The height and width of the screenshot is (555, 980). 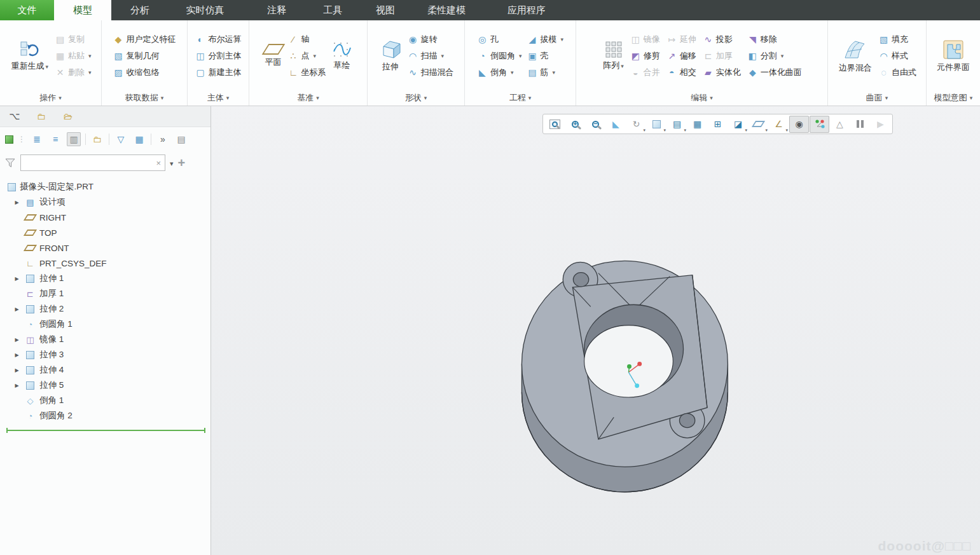 I want to click on section-button: ◪▾, so click(x=738, y=125).